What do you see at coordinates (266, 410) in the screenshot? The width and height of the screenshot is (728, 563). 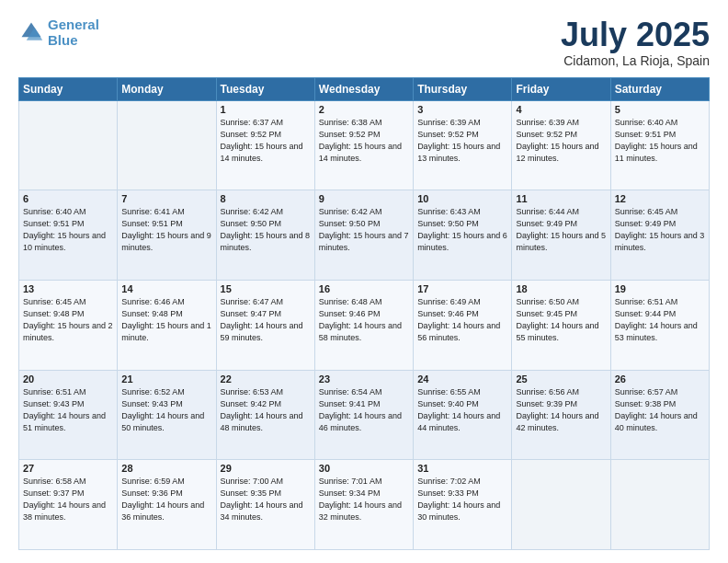 I see `day-detail: Sunrise: 6:53 AMSunset: 9:42 PMDaylight:…` at bounding box center [266, 410].